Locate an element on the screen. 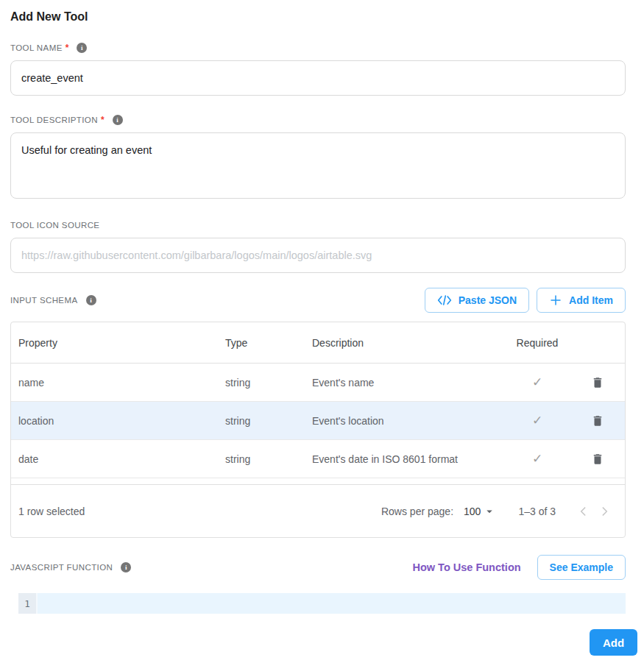 Image resolution: width=644 pixels, height=663 pixels. add-item-button: Add Item is located at coordinates (581, 300).